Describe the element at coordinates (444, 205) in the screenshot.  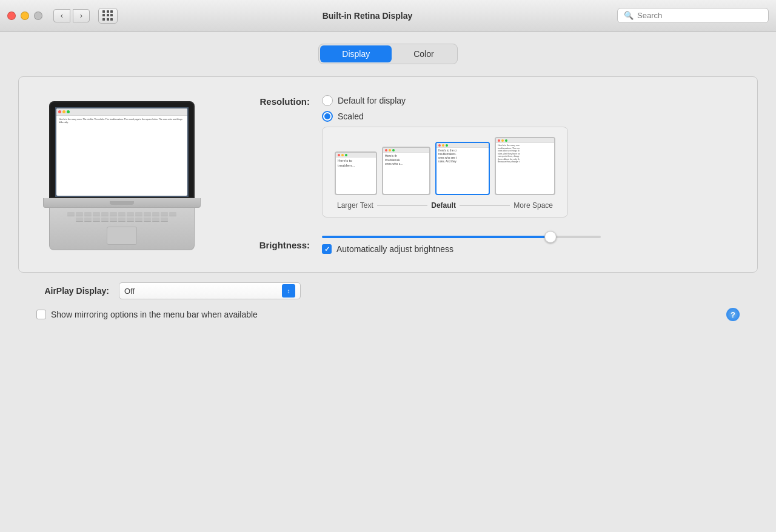
I see `default-label: Default` at that location.